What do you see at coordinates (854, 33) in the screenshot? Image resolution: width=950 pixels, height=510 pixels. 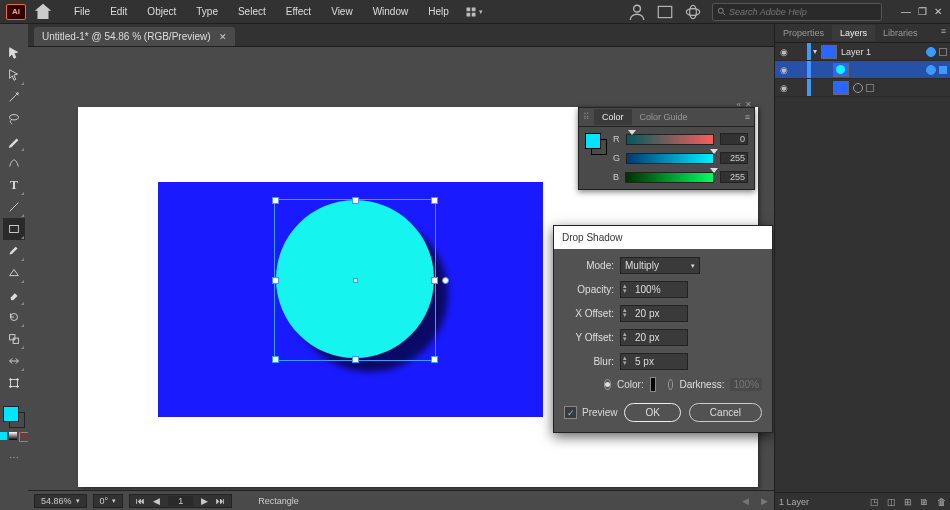 I see `tab-layers: Layers` at bounding box center [854, 33].